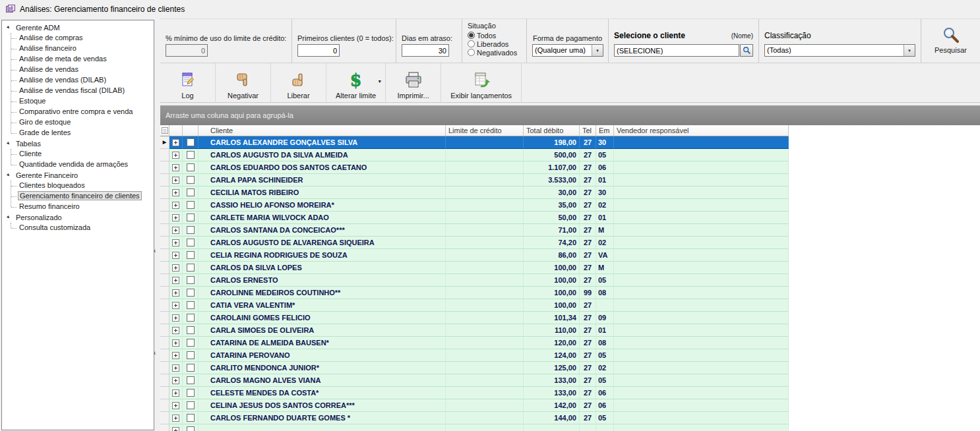 The width and height of the screenshot is (980, 431). Describe the element at coordinates (188, 83) in the screenshot. I see `log-button: Log` at that location.